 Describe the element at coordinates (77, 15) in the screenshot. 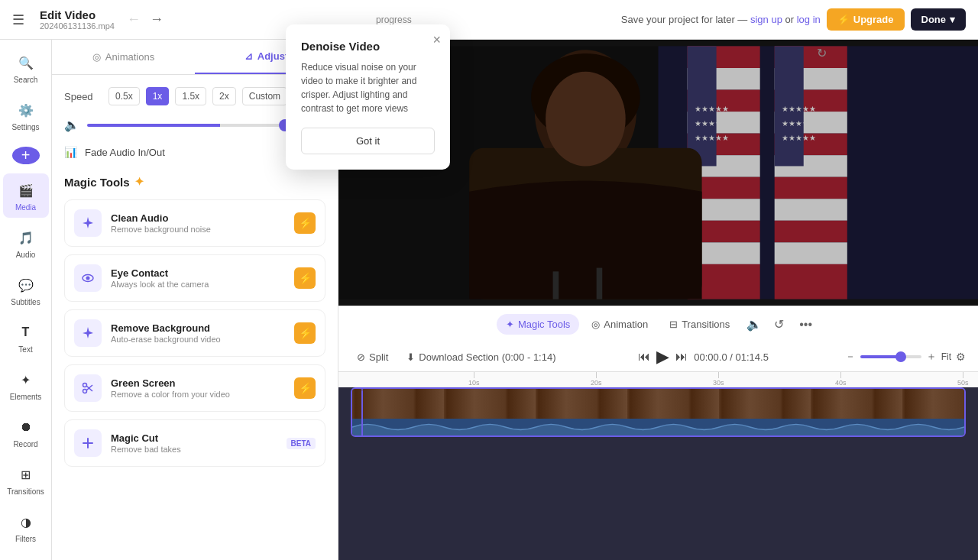

I see `project-title: Edit Video` at that location.